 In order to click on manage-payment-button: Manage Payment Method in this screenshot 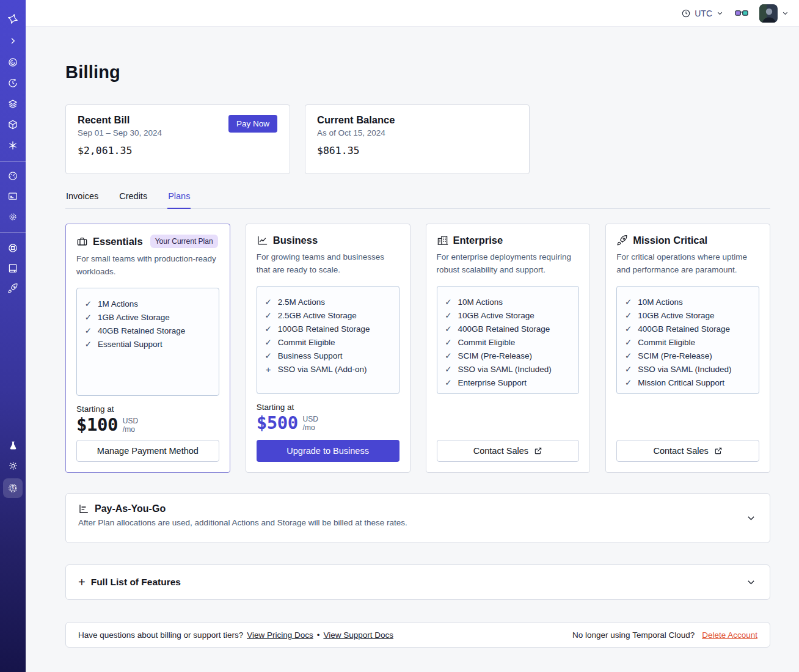, I will do `click(148, 451)`.